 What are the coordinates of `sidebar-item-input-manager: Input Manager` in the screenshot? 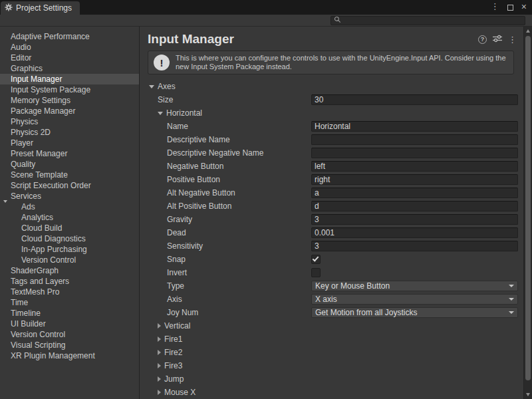 It's located at (69, 79).